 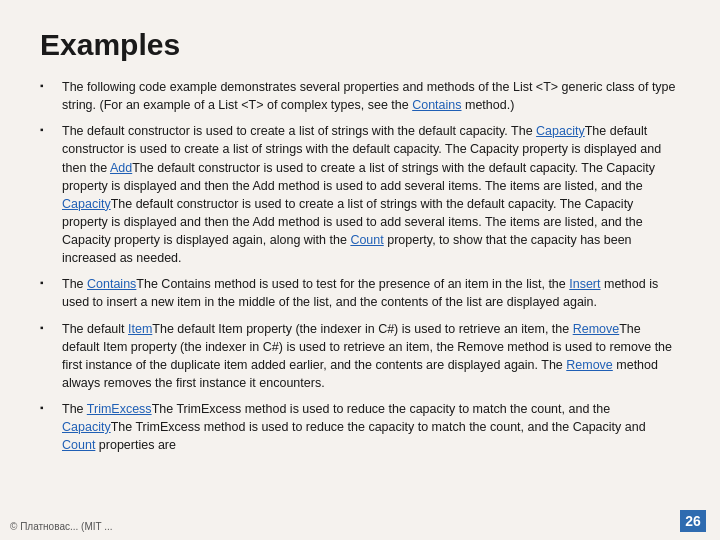 I want to click on inline-link: Add, so click(x=121, y=168).